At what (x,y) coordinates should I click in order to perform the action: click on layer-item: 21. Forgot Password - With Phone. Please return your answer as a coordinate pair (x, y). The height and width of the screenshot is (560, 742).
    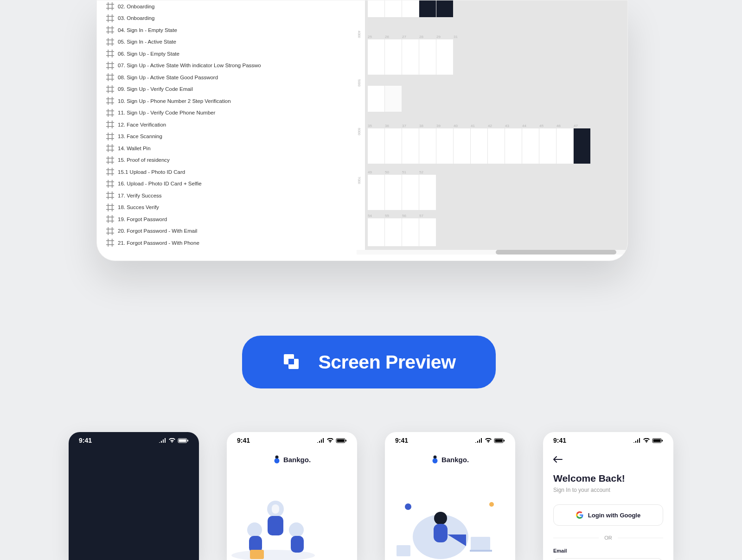
    Looking at the image, I should click on (182, 243).